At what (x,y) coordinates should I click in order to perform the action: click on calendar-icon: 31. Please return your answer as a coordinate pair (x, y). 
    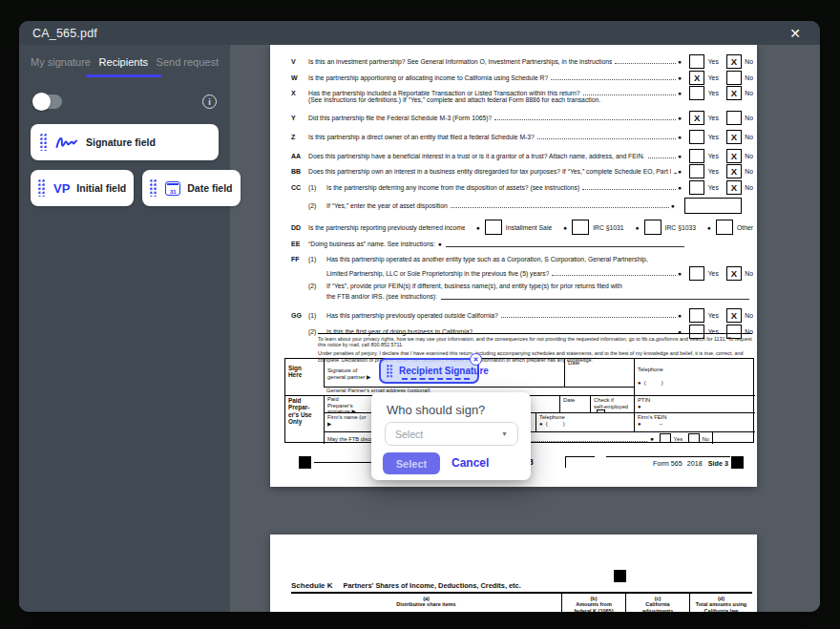
    Looking at the image, I should click on (173, 189).